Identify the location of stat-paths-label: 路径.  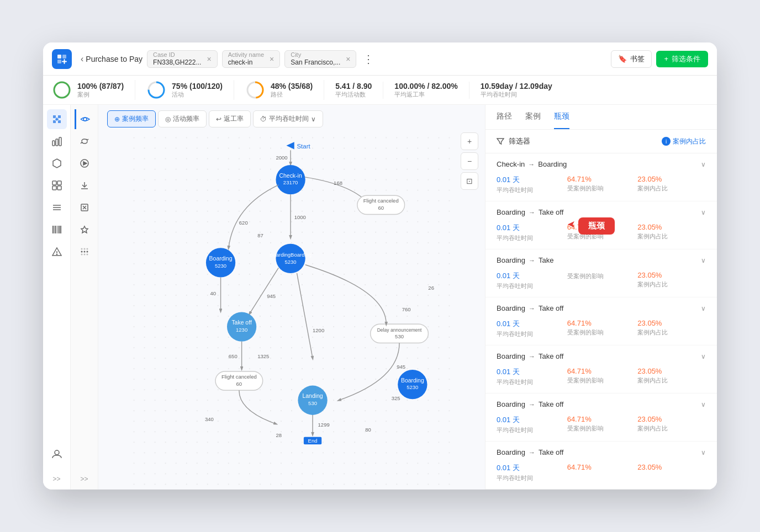
(292, 95).